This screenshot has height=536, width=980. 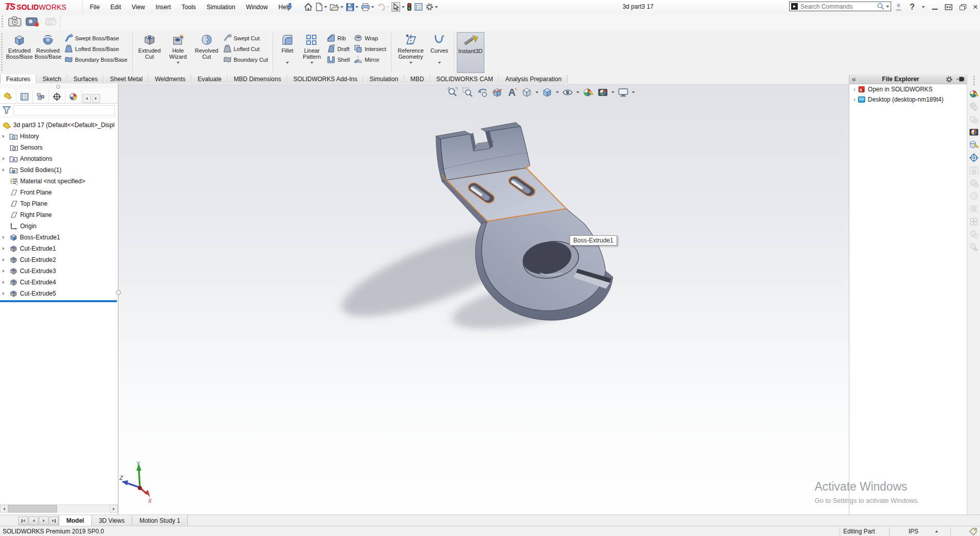 I want to click on tree-root: 3d part3 17 (Default<<Default>_Displ, so click(x=59, y=125).